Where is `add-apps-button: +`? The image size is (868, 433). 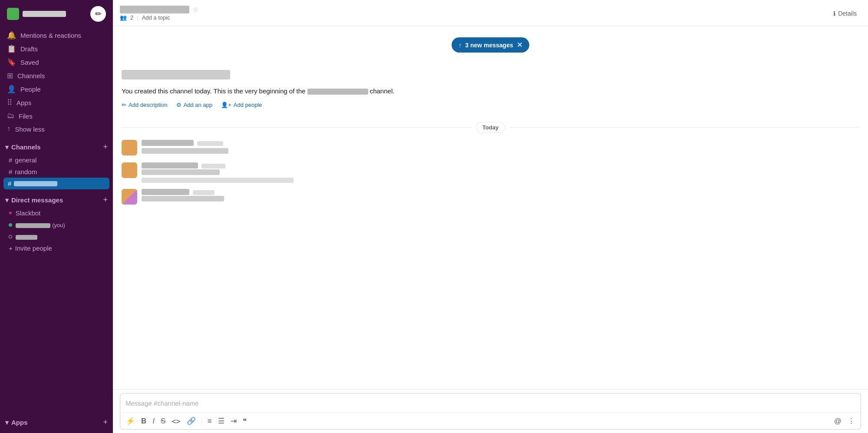 add-apps-button: + is located at coordinates (105, 422).